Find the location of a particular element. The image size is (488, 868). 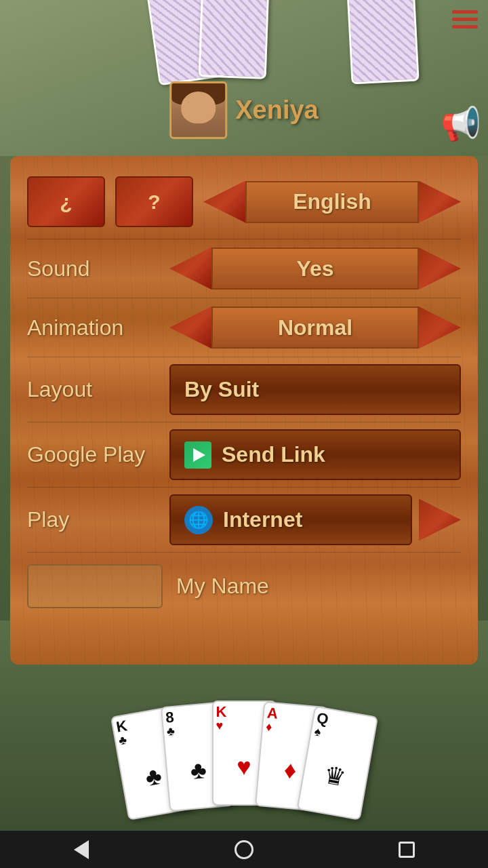

sound-value: Yes is located at coordinates (315, 269).